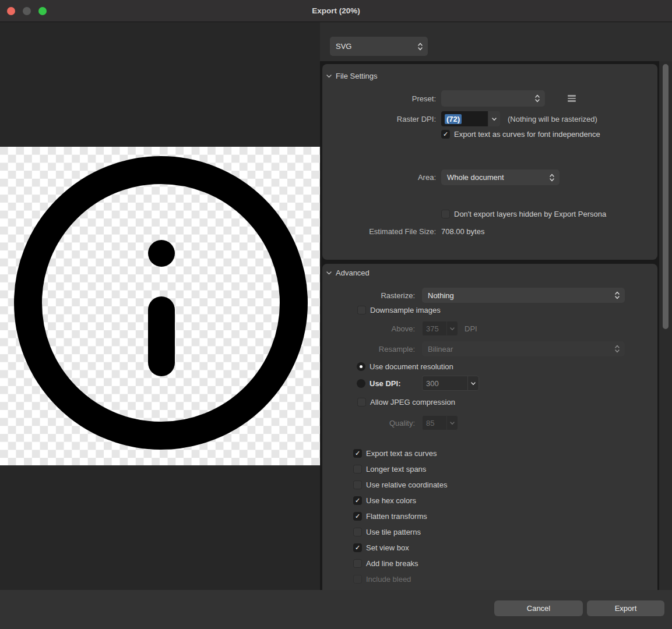 The height and width of the screenshot is (629, 672). Describe the element at coordinates (388, 579) in the screenshot. I see `include-bleed-label: Include bleed` at that location.